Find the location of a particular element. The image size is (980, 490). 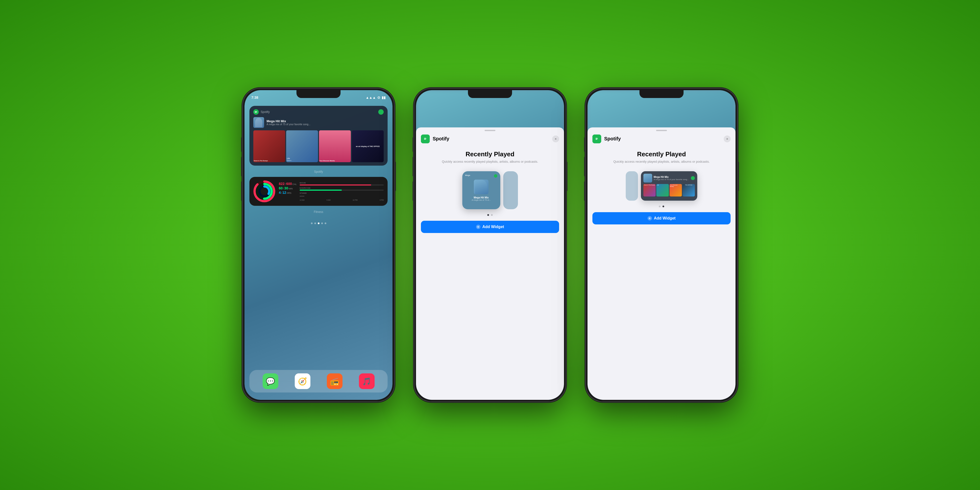

sheet-page-dots is located at coordinates (490, 215).